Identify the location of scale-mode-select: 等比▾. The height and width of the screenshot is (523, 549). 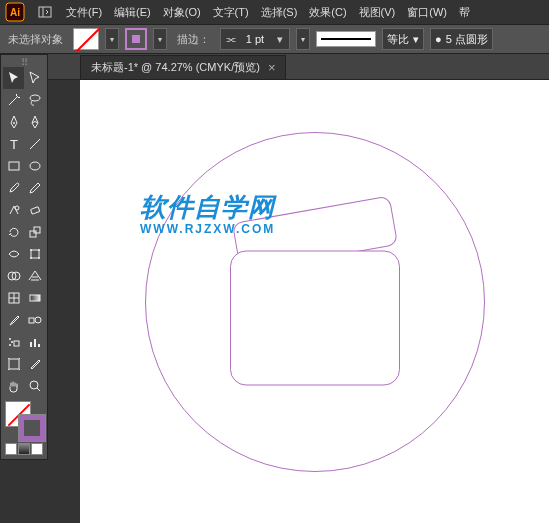
(403, 39).